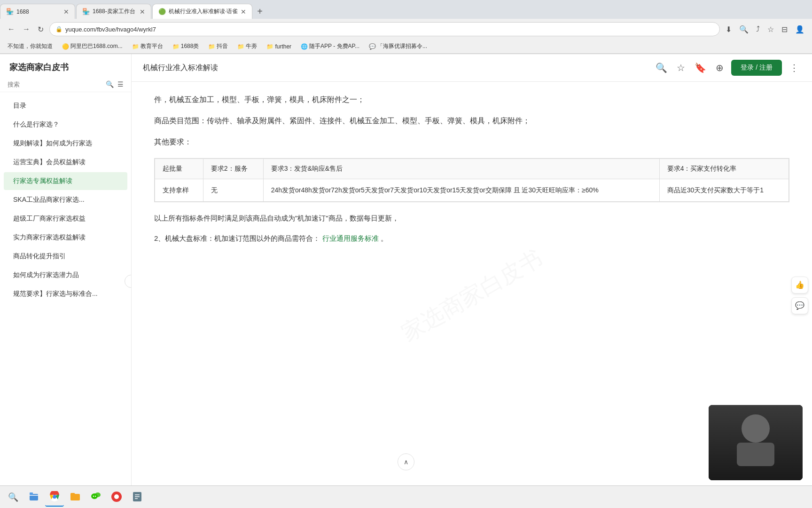 The width and height of the screenshot is (812, 508). I want to click on sidebar-item-ska: SKA工业品商家行家选..., so click(66, 200).